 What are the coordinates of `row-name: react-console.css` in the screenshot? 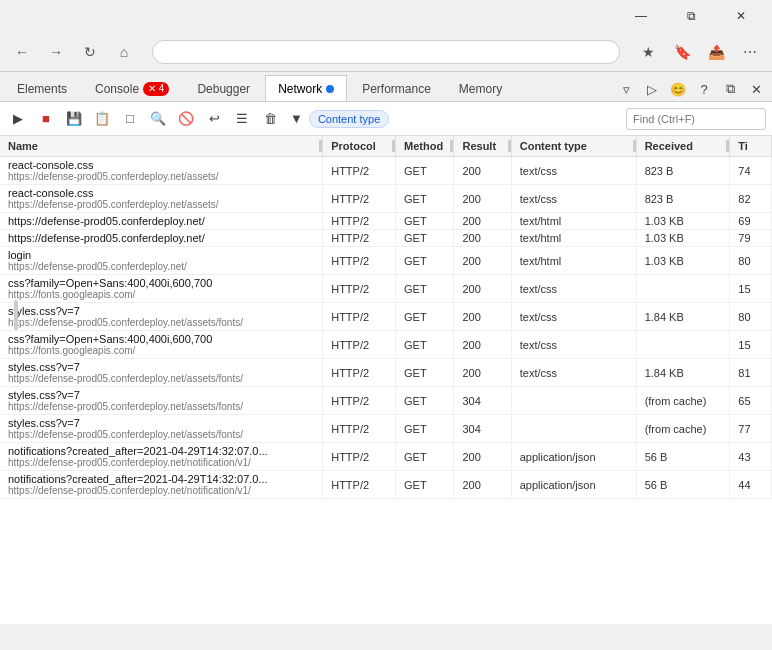 It's located at (161, 165).